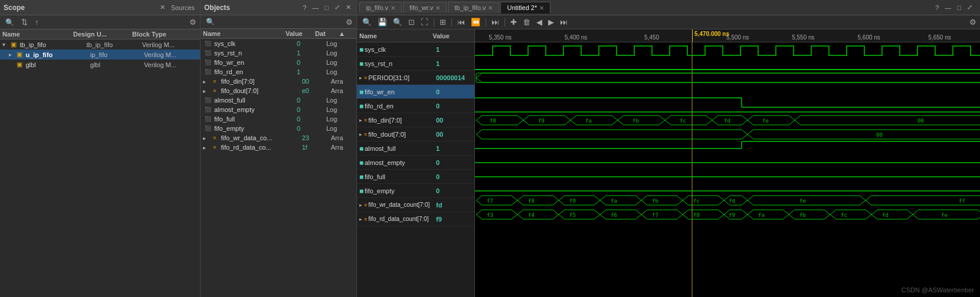 The width and height of the screenshot is (980, 297). Describe the element at coordinates (163, 7) in the screenshot. I see `scope-close-icon: ✕` at that location.